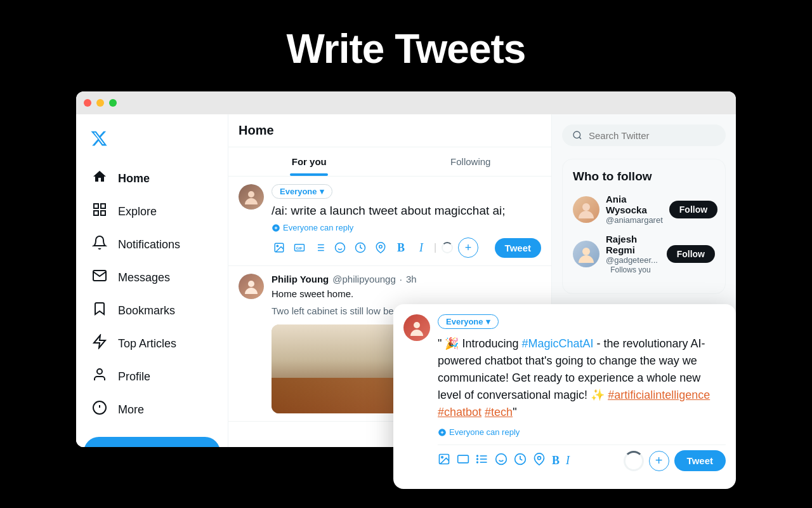  Describe the element at coordinates (652, 136) in the screenshot. I see `search-input` at that location.